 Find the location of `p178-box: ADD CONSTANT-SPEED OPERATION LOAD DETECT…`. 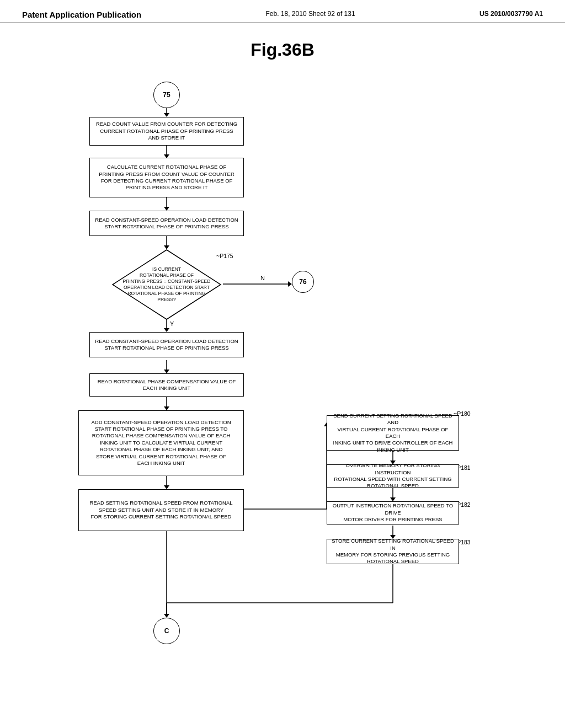

p178-box: ADD CONSTANT-SPEED OPERATION LOAD DETECT… is located at coordinates (161, 443).